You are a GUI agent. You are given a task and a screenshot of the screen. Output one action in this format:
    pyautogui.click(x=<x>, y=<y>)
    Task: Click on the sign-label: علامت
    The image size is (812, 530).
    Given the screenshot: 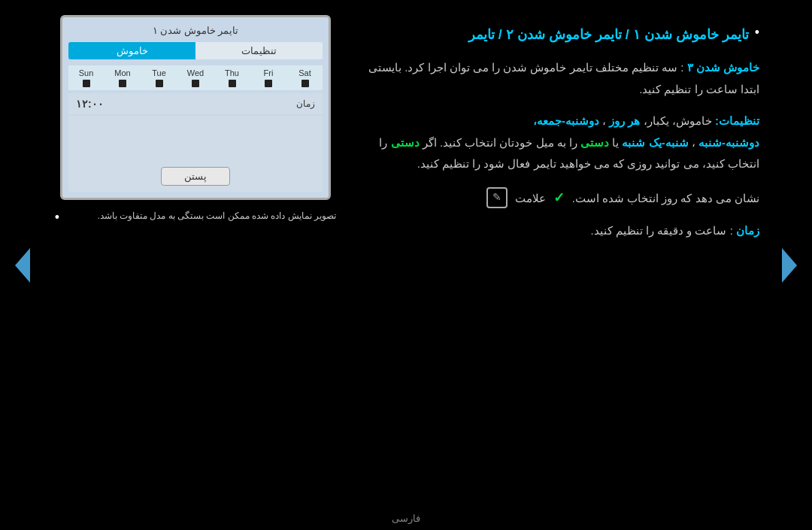 What is the action you would take?
    pyautogui.click(x=531, y=198)
    